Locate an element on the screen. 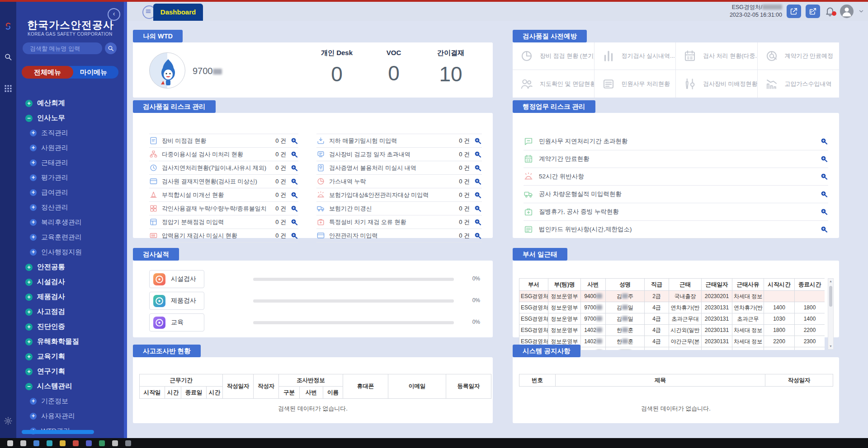  tab-all-menu: 전체메뉴 is located at coordinates (47, 72).